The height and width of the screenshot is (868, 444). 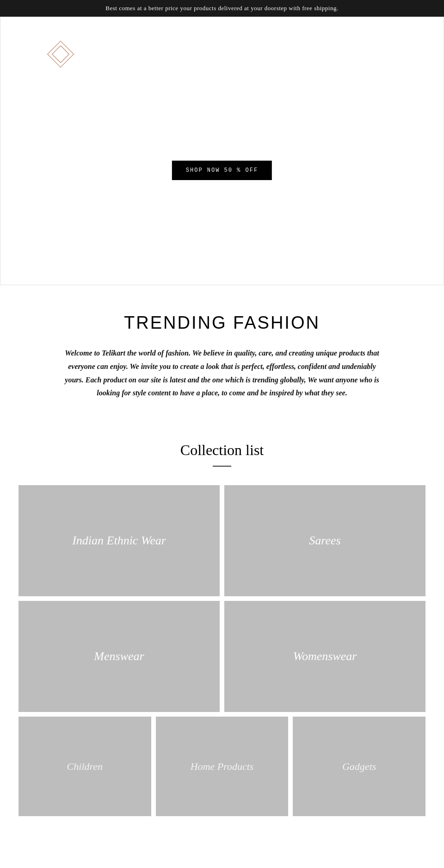 I want to click on collection-grid-row2: Menswear Womenswear, so click(x=222, y=656).